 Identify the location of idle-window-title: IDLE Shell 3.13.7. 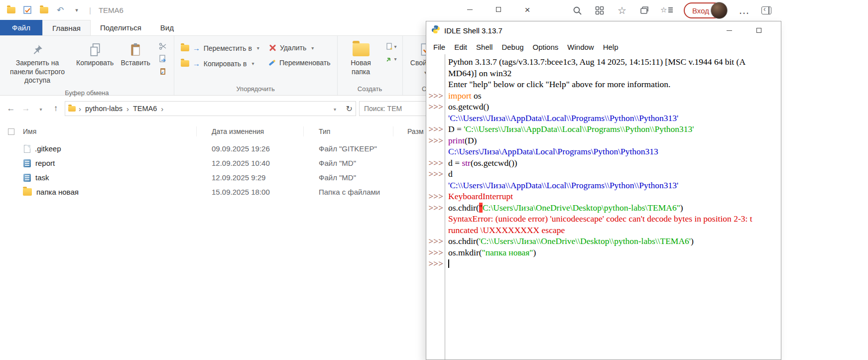
(473, 31).